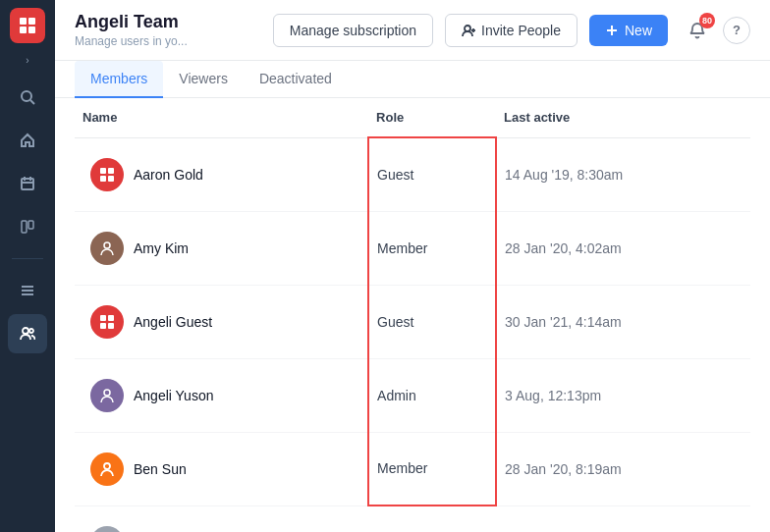 The image size is (770, 532). What do you see at coordinates (354, 30) in the screenshot?
I see `manage-subscription-button: Manage subscription` at bounding box center [354, 30].